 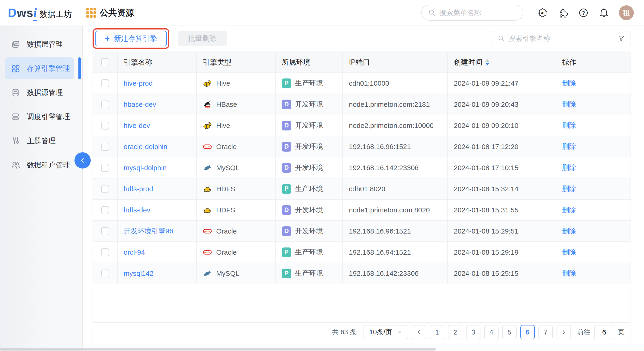 What do you see at coordinates (564, 332) in the screenshot?
I see `next-page-button` at bounding box center [564, 332].